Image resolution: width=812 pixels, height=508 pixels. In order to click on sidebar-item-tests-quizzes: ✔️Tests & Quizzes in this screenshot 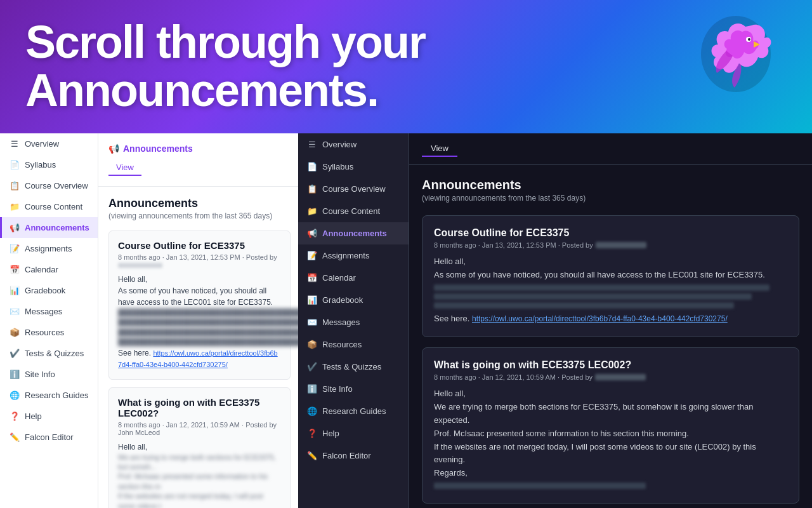, I will do `click(49, 353)`.